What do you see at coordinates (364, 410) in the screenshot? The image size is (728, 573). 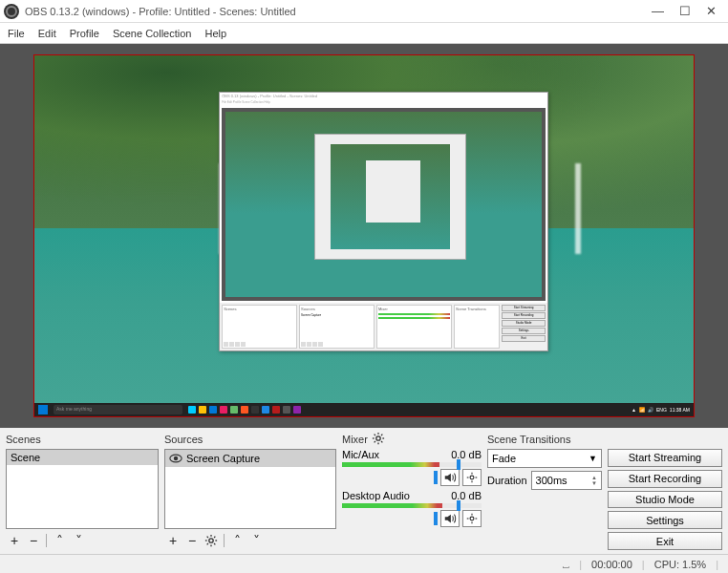 I see `captured-taskbar: Ask me anything ▲📶🔊ENG11:38 AM` at bounding box center [364, 410].